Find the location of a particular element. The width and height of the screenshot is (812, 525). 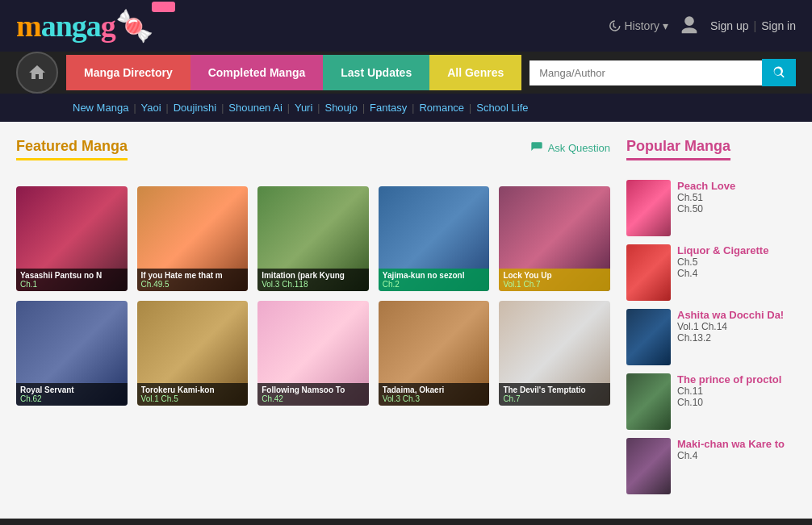

popular-ch1-5: Ch.4 is located at coordinates (731, 456).